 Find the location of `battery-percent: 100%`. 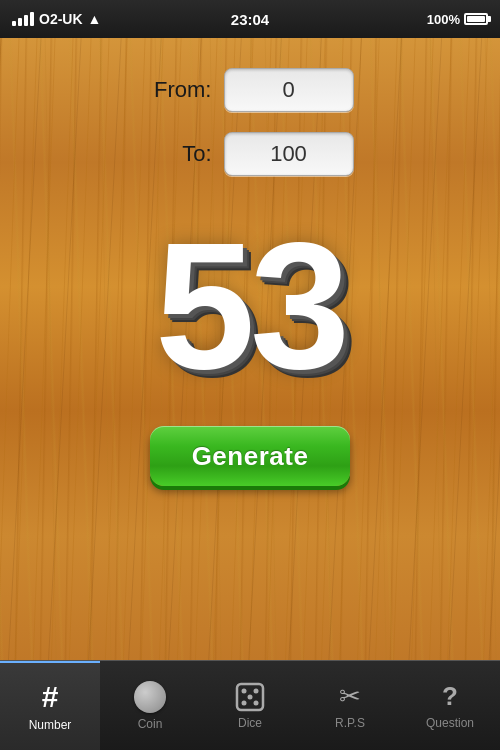

battery-percent: 100% is located at coordinates (444, 20).